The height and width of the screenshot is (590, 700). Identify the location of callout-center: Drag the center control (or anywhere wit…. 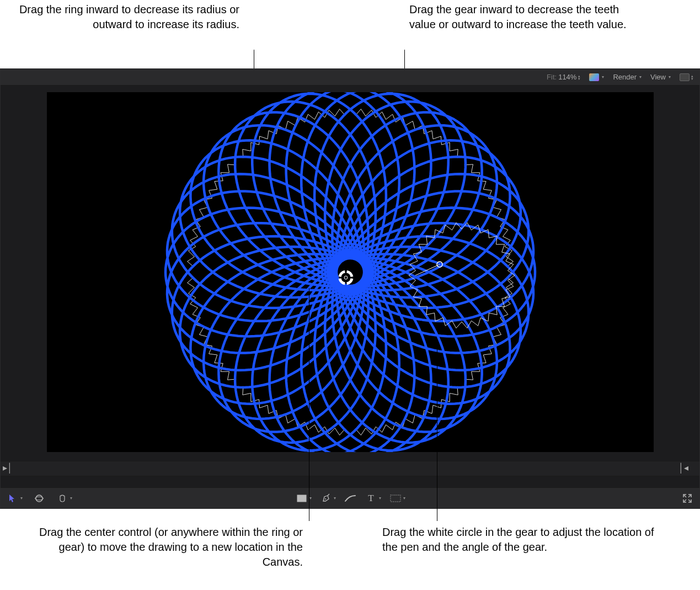
(165, 548).